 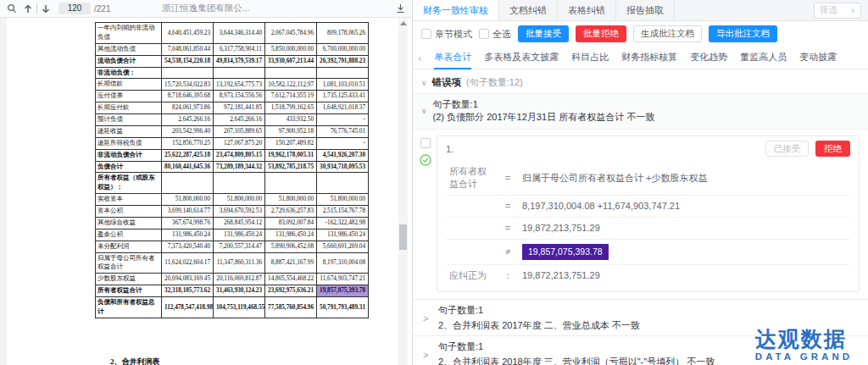 I want to click on table-cell: 6,317,758,904.11, so click(x=239, y=49).